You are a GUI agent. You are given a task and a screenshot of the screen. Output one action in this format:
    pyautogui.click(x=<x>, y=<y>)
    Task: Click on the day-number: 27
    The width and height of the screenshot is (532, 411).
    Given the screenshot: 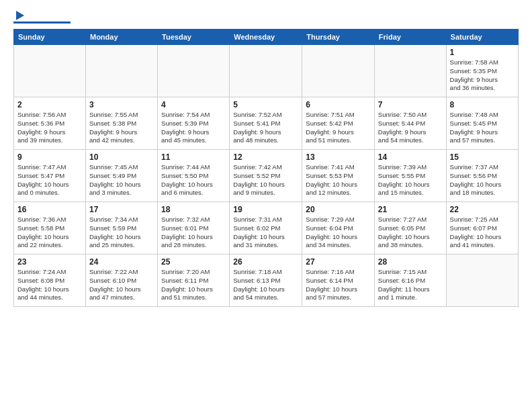 What is the action you would take?
    pyautogui.click(x=339, y=262)
    